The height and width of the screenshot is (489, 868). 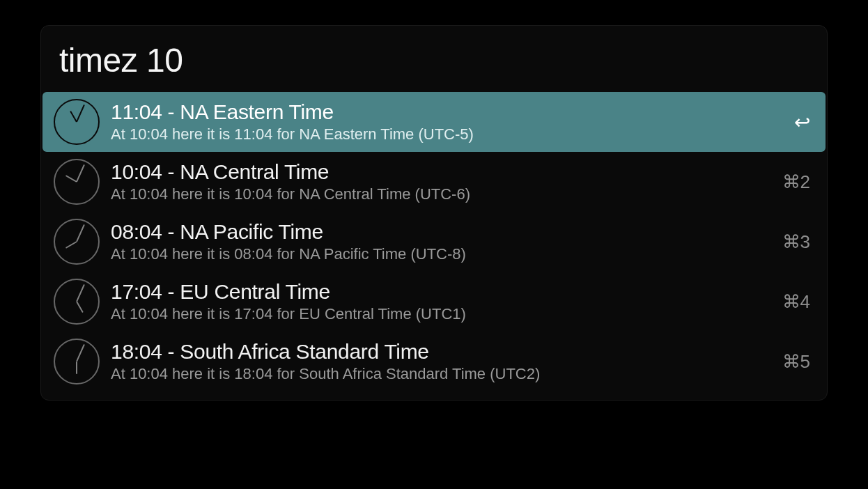 What do you see at coordinates (442, 195) in the screenshot?
I see `result-subtitle: At 10:04 here it is 10:04 for NA Central…` at bounding box center [442, 195].